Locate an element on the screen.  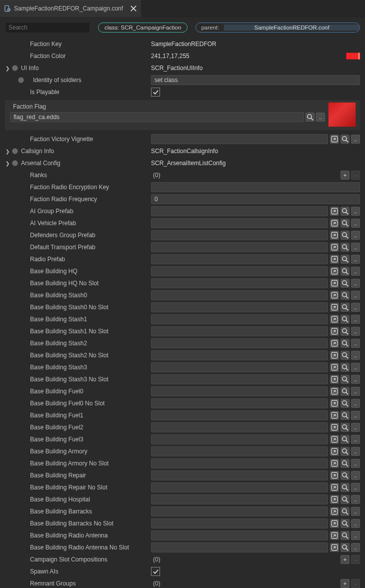
file-tab: SampleFactionREDFOR_Campaign.conf is located at coordinates (70, 9).